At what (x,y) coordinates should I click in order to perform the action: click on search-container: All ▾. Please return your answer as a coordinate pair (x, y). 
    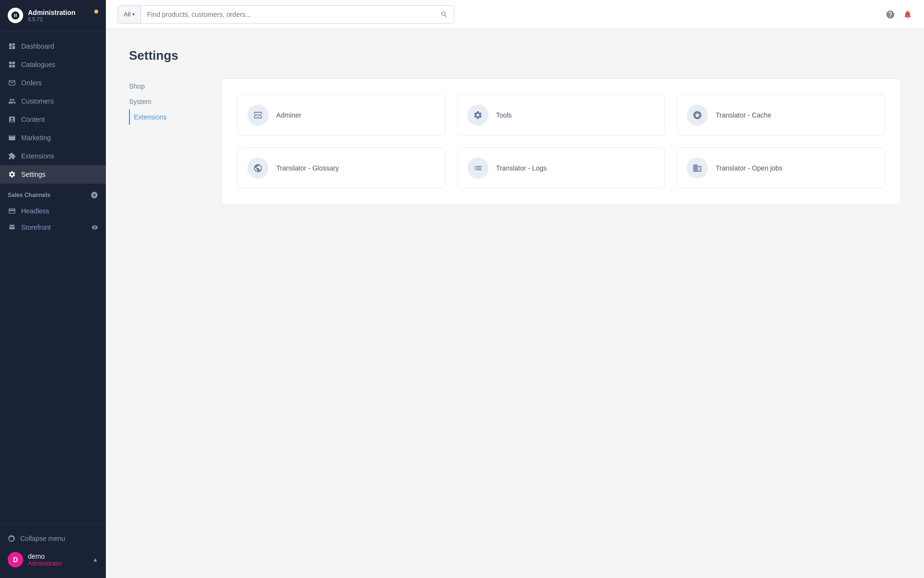
    Looking at the image, I should click on (286, 14).